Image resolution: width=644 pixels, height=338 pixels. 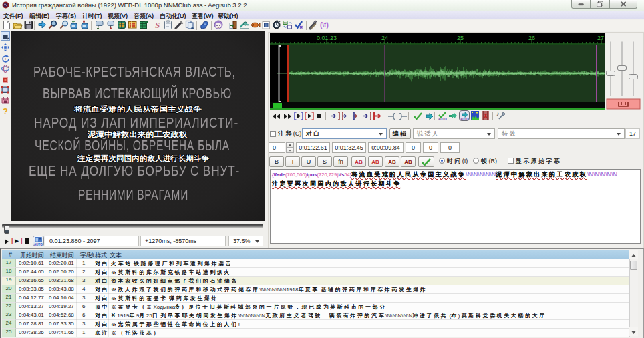 What do you see at coordinates (135, 72) in the screenshot?
I see `svg-text: РАБОЧЕ-КРЕСТЬЯНСКАЯ ВЛАСТЬ,` at bounding box center [135, 72].